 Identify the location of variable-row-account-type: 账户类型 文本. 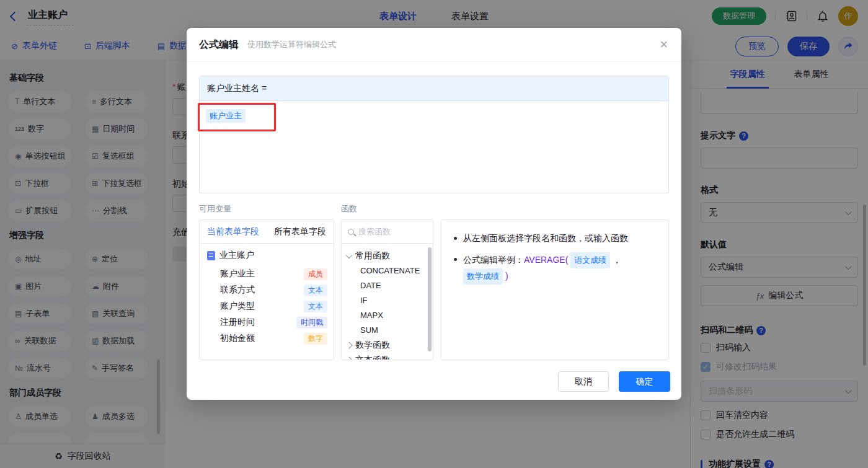
(267, 306).